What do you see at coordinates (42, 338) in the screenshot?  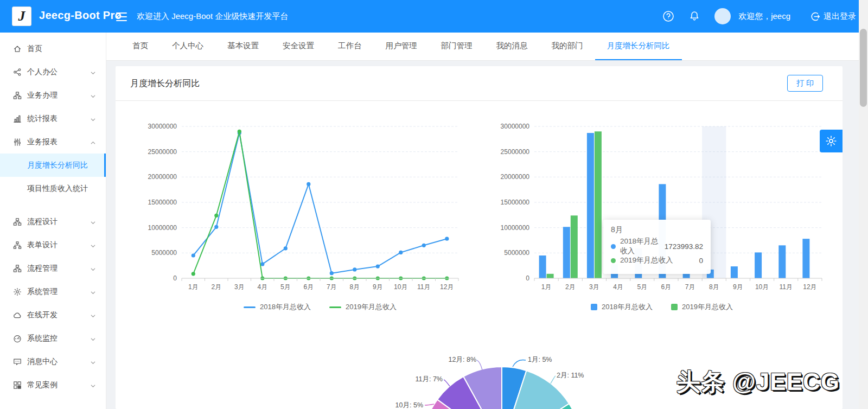 I see `sidebar-item-label: 系统监控` at bounding box center [42, 338].